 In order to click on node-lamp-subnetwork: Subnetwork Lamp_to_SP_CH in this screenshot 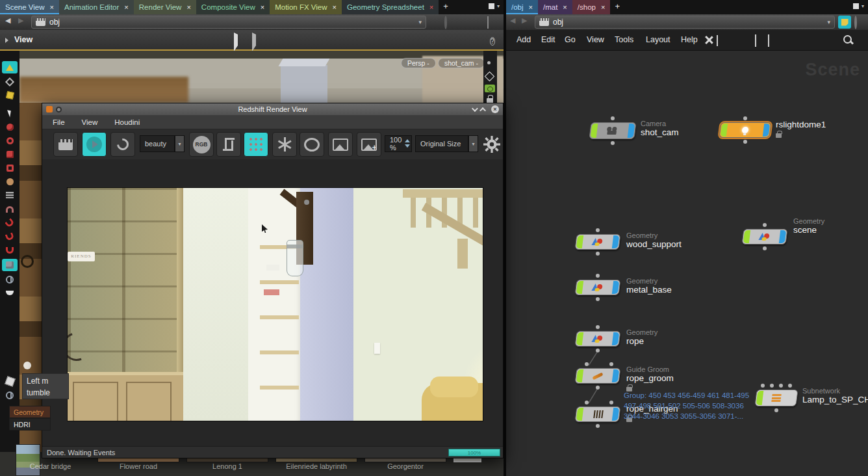, I will do `click(812, 403)`.